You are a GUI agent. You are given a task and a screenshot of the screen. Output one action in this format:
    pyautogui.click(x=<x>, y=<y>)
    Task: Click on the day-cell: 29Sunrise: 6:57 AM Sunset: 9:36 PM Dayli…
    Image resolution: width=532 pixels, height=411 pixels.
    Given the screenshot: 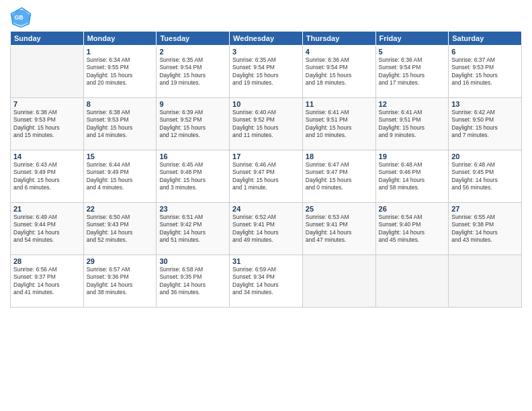 What is the action you would take?
    pyautogui.click(x=120, y=281)
    